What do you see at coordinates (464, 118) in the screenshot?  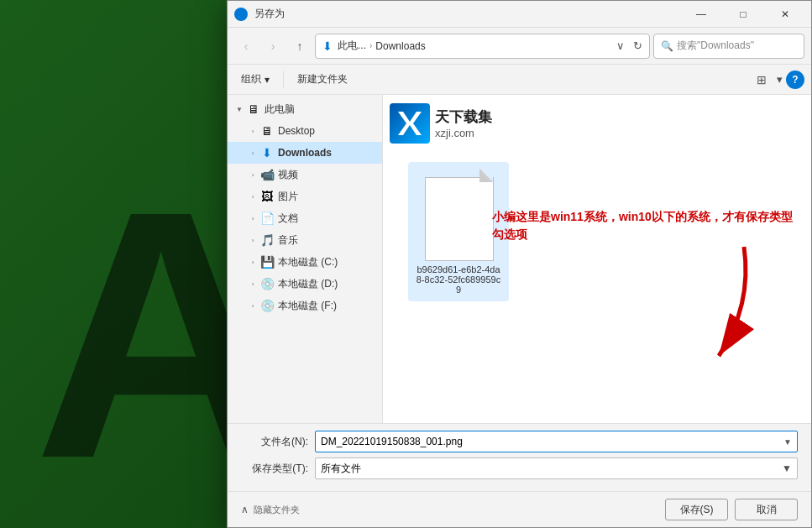 I see `xzji-name: 天下载集` at bounding box center [464, 118].